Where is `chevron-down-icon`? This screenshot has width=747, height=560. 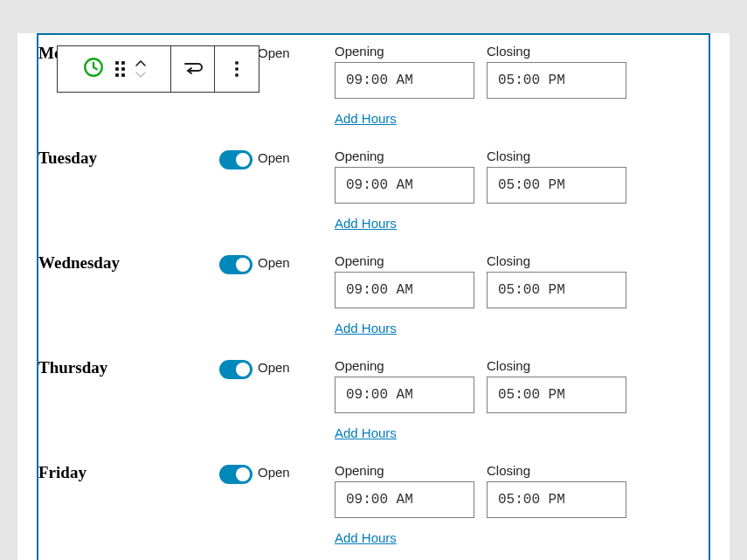
chevron-down-icon is located at coordinates (141, 74).